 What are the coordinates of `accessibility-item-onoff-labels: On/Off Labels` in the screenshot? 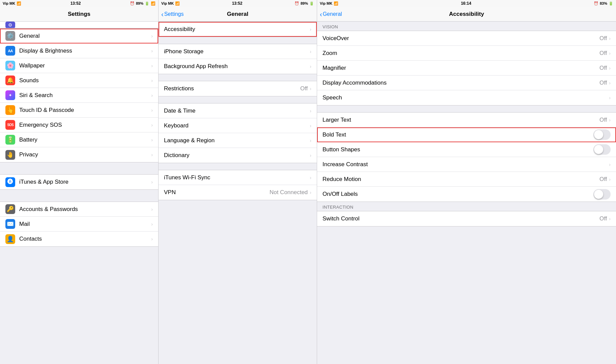 It's located at (467, 194).